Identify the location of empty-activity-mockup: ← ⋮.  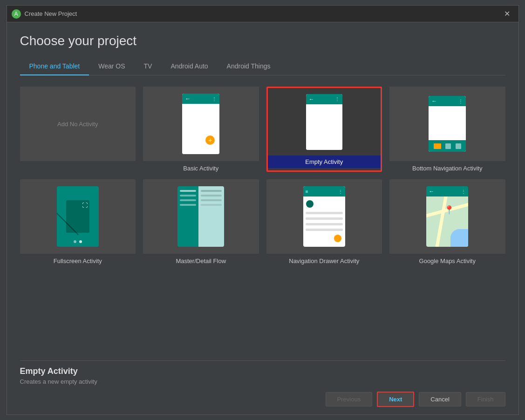
(324, 122).